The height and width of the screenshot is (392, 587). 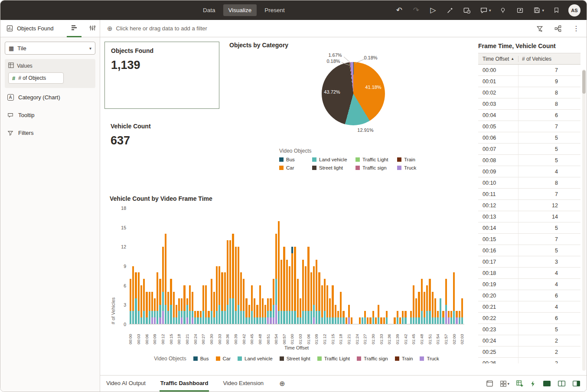 What do you see at coordinates (558, 29) in the screenshot?
I see `bind-parameters-icon` at bounding box center [558, 29].